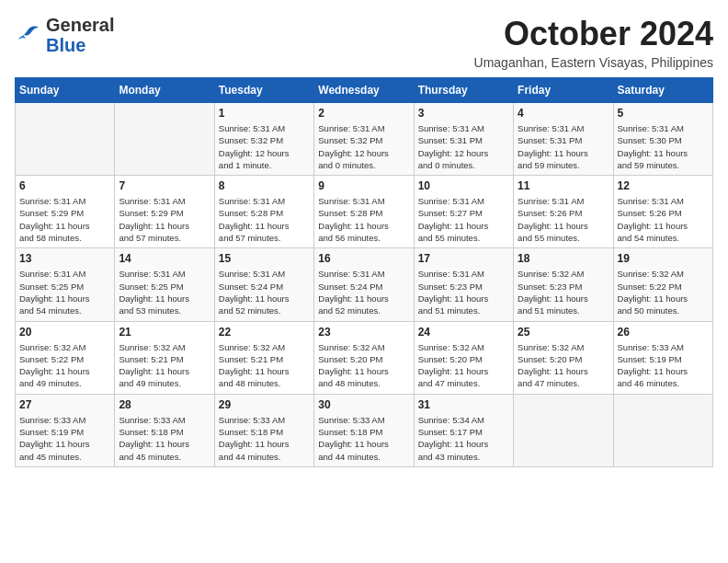  Describe the element at coordinates (364, 140) in the screenshot. I see `calendar-week-row: 1Sunrise: 5:31 AM Sunset: 5:32 PM Daylig…` at that location.